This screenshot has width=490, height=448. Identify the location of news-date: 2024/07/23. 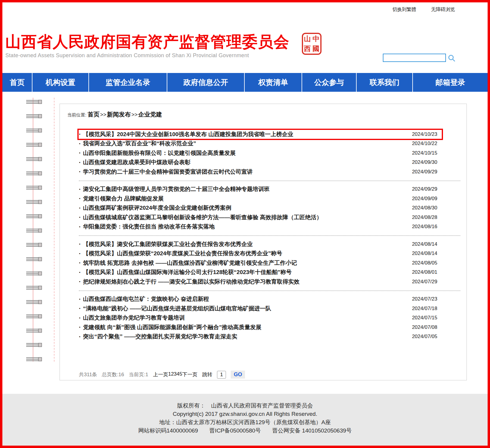
(425, 299).